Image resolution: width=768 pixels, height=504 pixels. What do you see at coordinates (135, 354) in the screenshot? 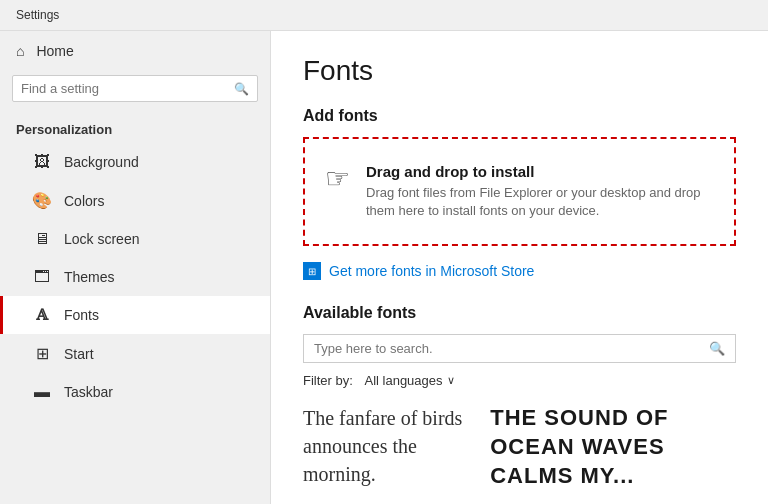
I see `sidebar-item-start: ⊞ Start` at bounding box center [135, 354].